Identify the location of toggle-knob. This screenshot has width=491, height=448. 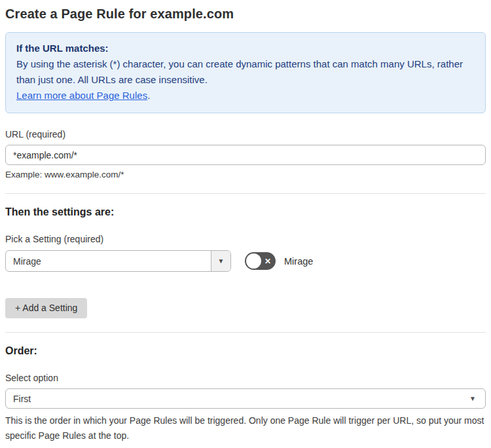
(254, 261).